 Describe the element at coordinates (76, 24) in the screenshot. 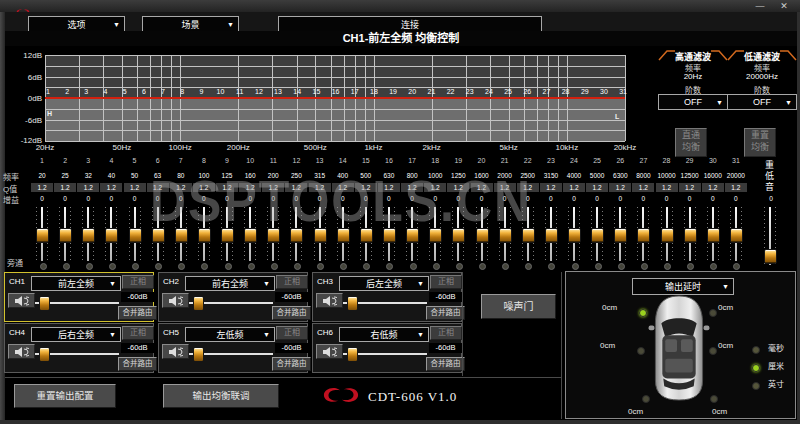

I see `options-dropdown: 选项` at that location.